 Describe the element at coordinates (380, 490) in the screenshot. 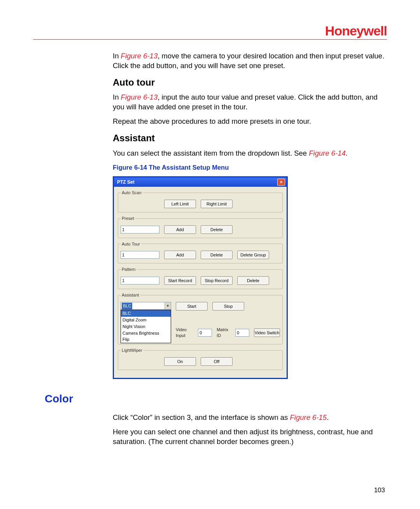

I see `page-number: 103` at that location.